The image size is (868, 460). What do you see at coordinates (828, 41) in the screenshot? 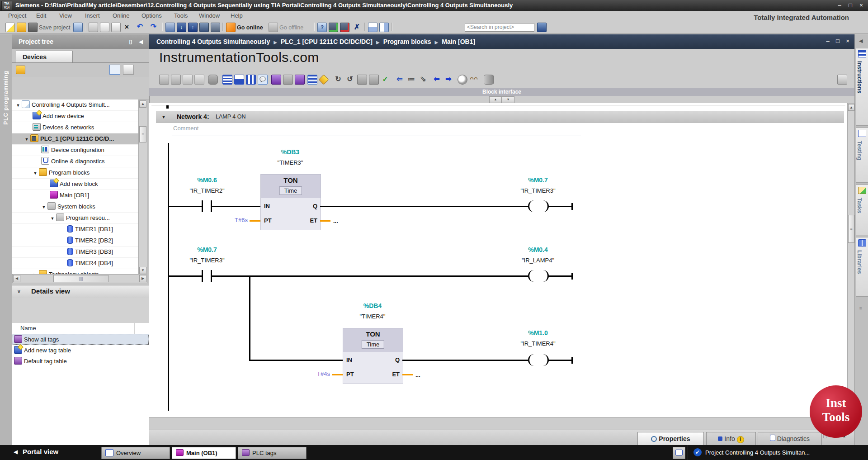
I see `editor-minimize-icon: –` at bounding box center [828, 41].